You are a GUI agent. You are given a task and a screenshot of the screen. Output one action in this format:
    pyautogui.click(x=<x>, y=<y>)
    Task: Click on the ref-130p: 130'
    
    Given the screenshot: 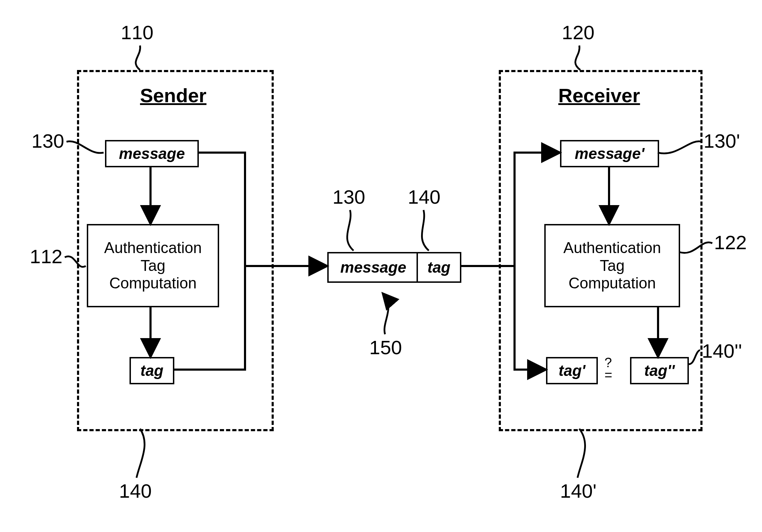 What is the action you would take?
    pyautogui.click(x=722, y=141)
    